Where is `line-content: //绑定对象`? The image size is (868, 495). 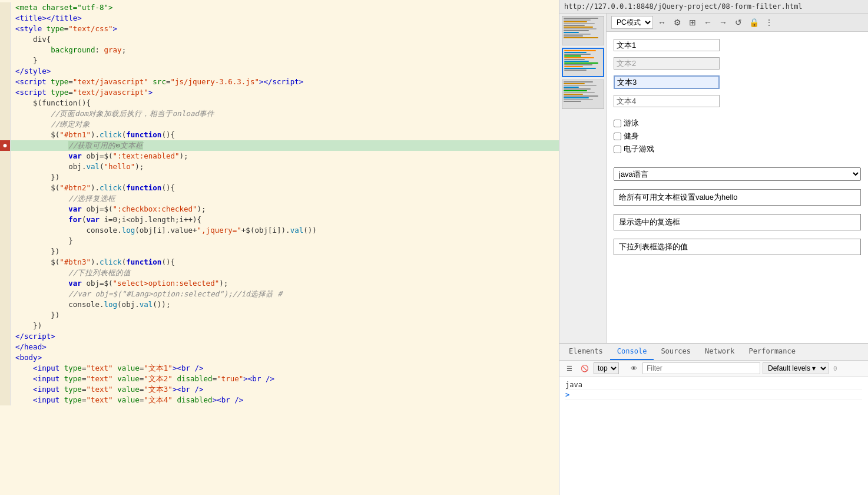 line-content: //绑定对象 is located at coordinates (285, 124).